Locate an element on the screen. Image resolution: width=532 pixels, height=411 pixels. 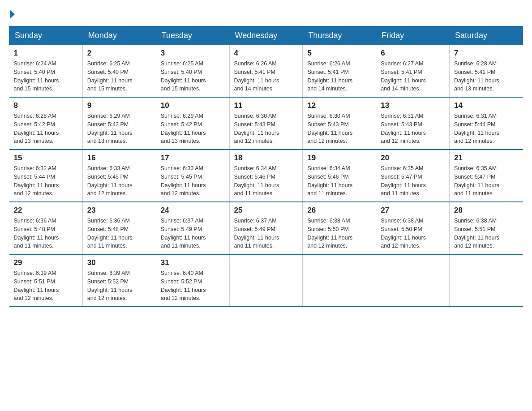
day-number: 26 is located at coordinates (339, 210).